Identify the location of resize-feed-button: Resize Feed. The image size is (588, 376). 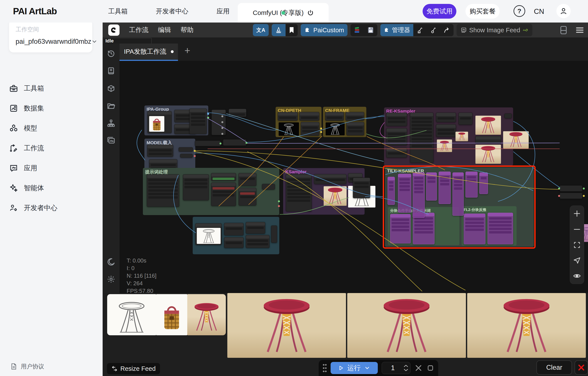
(133, 369).